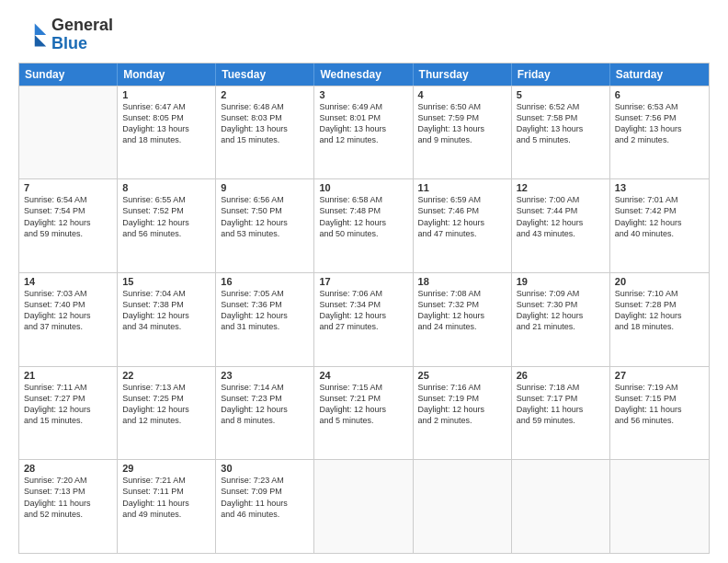  I want to click on day-cell-19: 19Sunrise: 7:09 AM Sunset: 7:30 PM Dayli…, so click(561, 320).